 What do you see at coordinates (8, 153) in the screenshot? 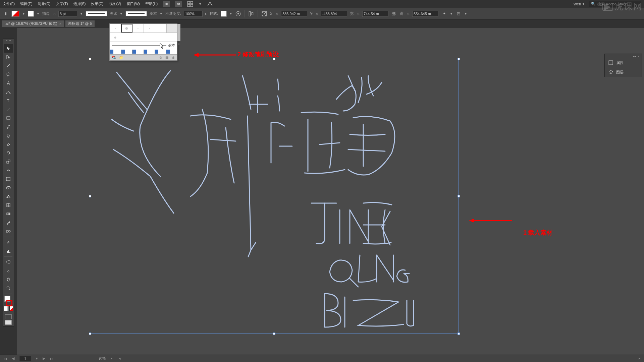
I see `rotate-tool` at bounding box center [8, 153].